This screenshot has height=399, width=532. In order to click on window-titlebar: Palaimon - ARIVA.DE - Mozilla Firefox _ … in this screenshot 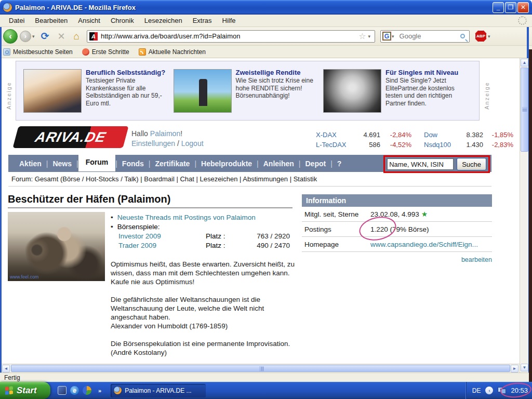, I will do `click(266, 7)`.